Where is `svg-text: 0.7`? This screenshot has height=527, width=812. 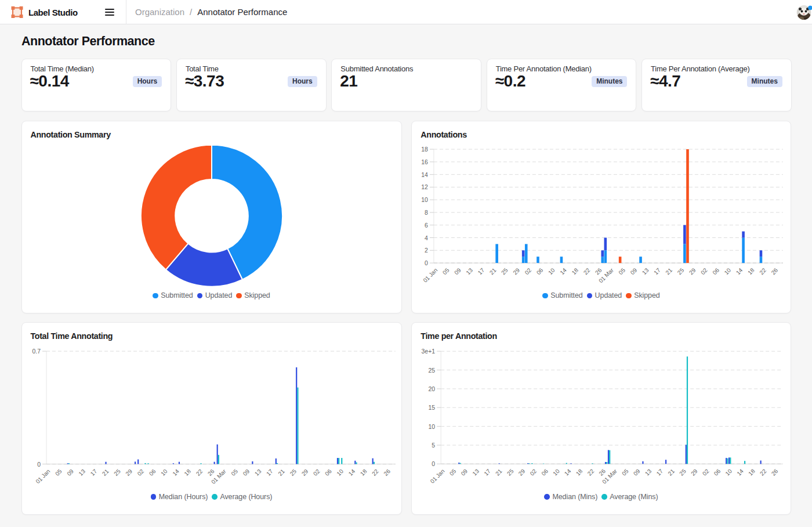
svg-text: 0.7 is located at coordinates (36, 351).